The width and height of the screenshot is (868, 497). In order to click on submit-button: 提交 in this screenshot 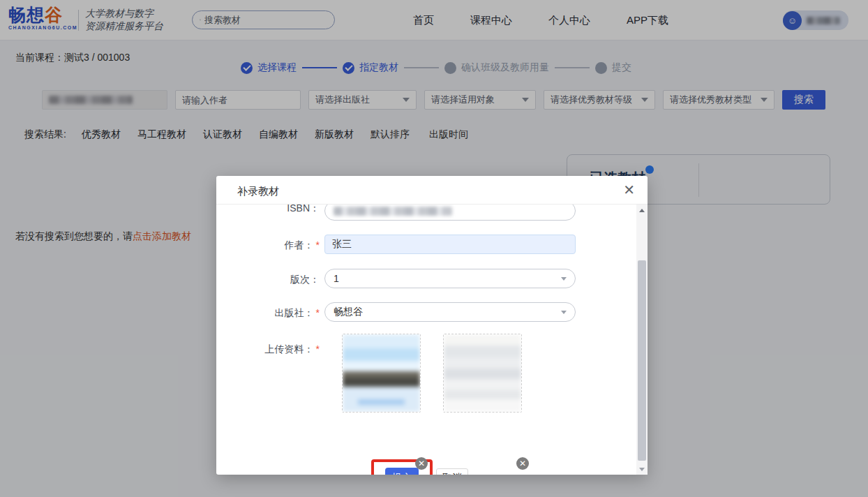, I will do `click(402, 471)`.